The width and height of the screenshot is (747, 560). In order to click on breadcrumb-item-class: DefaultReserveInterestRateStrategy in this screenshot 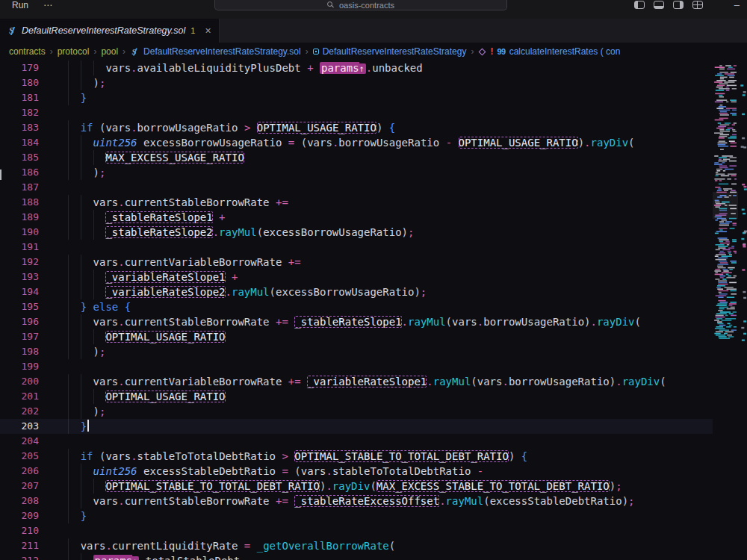, I will do `click(394, 52)`.